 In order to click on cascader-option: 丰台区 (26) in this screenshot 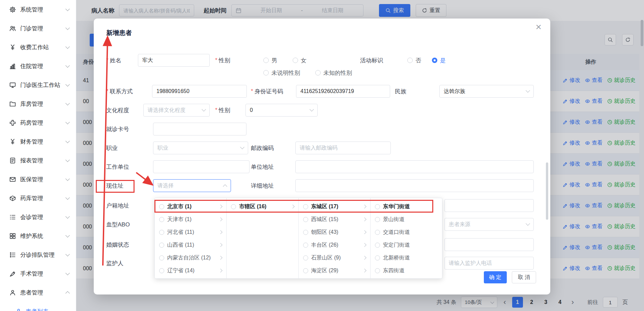, I will do `click(334, 245)`.